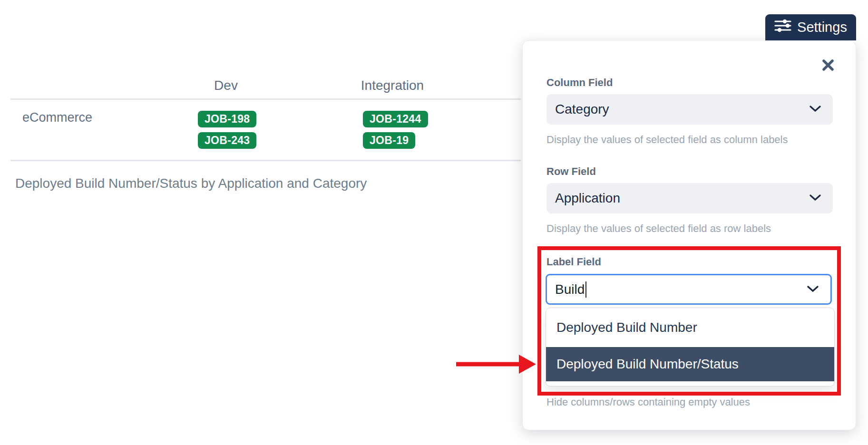  I want to click on dropdown-option-deployed-build-number-status: Deployed Build Number/Status, so click(690, 364).